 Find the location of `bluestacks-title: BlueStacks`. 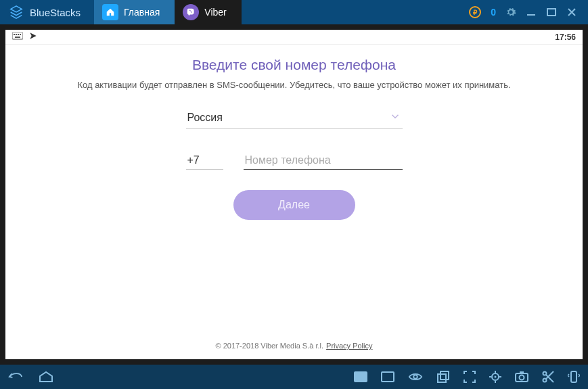

bluestacks-title: BlueStacks is located at coordinates (55, 12).